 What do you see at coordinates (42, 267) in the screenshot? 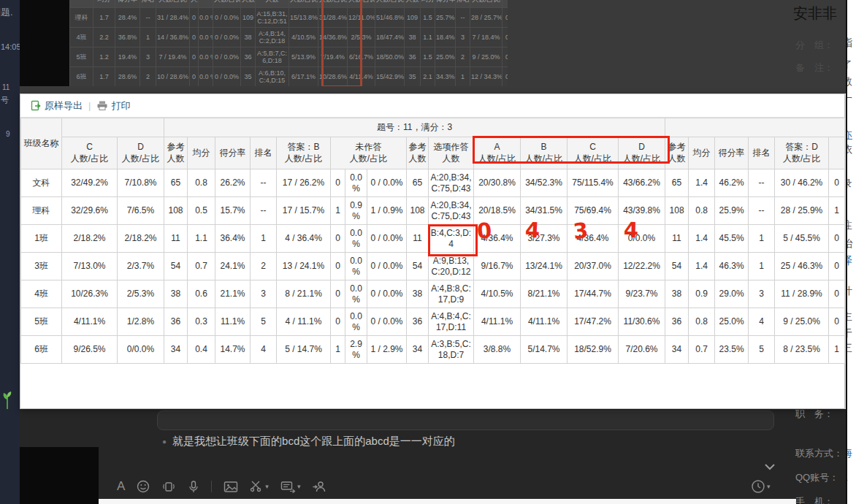
I see `class-name-cell: 3班` at bounding box center [42, 267].